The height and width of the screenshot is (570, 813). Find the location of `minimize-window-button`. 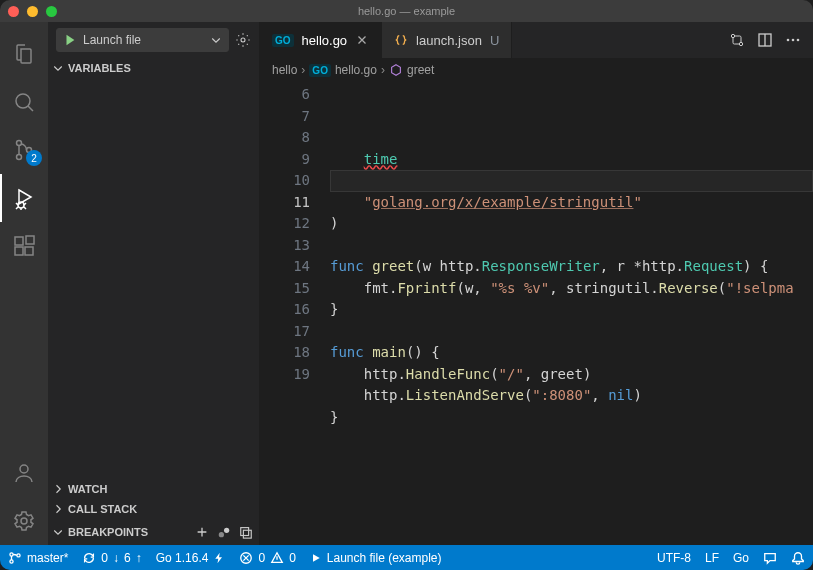

minimize-window-button is located at coordinates (32, 12).